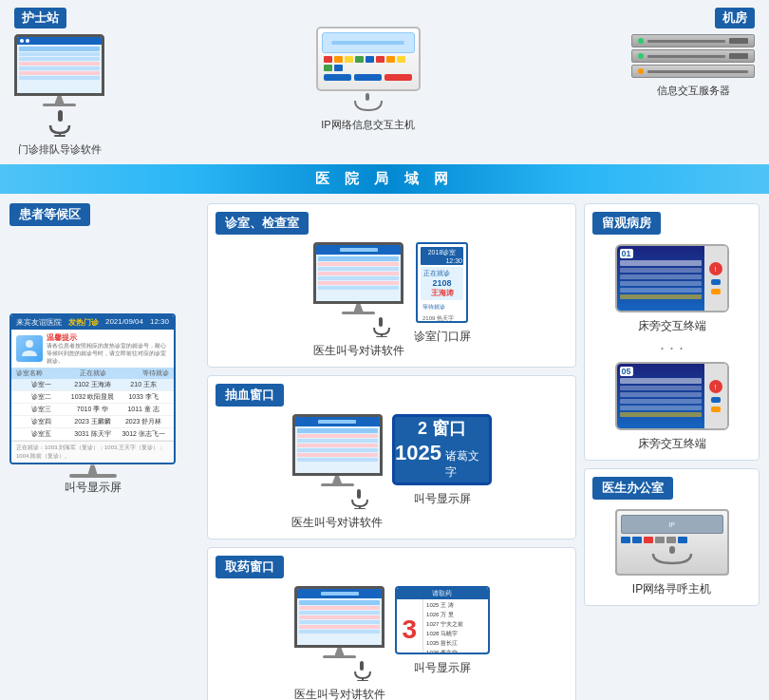 The image size is (769, 700). Describe the element at coordinates (672, 278) in the screenshot. I see `bedside-terminal-1: 01 !` at that location.